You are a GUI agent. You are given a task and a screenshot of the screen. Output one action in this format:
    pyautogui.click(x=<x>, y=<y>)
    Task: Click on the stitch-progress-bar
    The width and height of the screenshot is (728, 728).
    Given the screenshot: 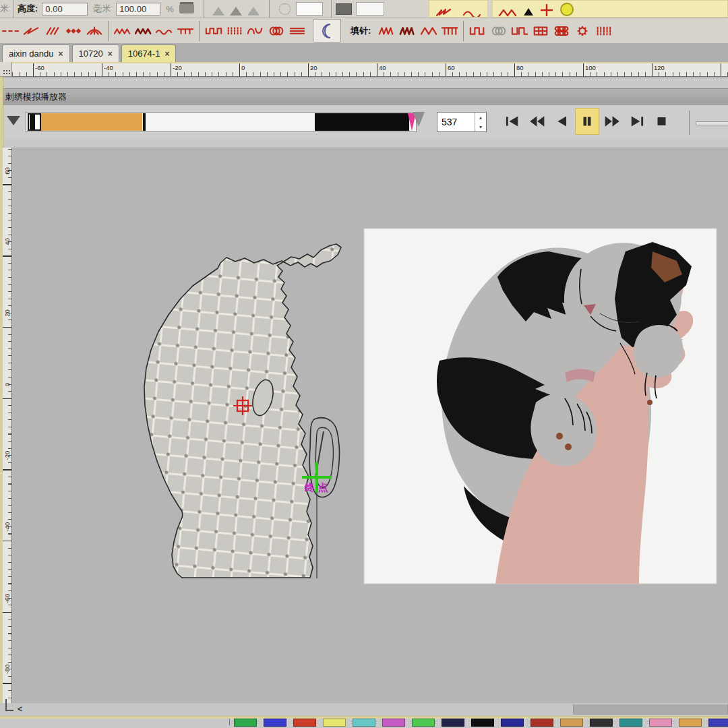 What is the action you would take?
    pyautogui.click(x=221, y=122)
    